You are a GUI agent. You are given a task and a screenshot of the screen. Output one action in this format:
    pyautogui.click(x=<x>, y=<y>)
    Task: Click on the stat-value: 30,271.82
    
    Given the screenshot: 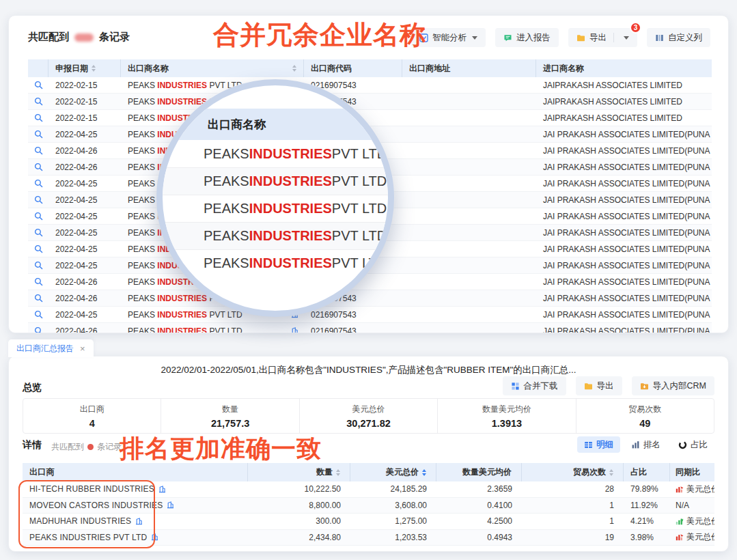 What is the action you would take?
    pyautogui.click(x=369, y=423)
    